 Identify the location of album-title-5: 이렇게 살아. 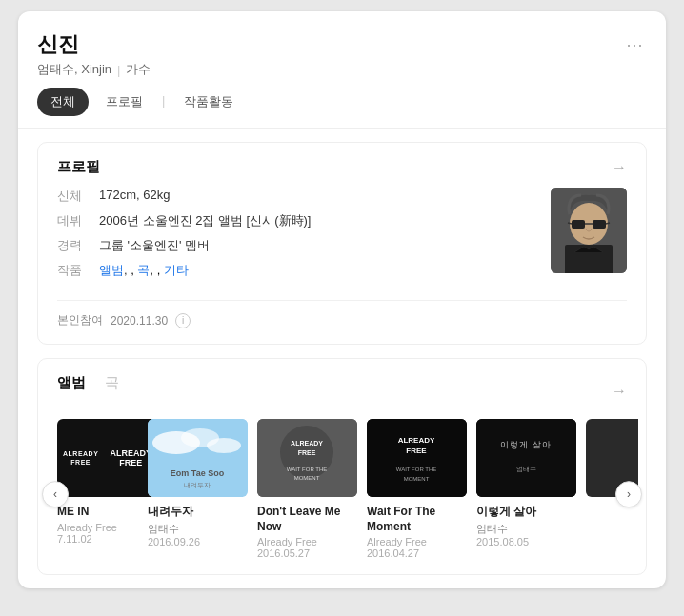
(526, 512).